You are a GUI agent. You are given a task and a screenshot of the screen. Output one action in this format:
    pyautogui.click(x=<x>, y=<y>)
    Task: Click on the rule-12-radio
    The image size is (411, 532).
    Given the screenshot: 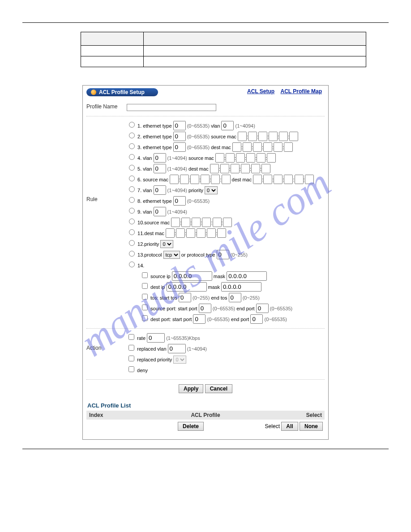 What is the action you would take?
    pyautogui.click(x=132, y=243)
    